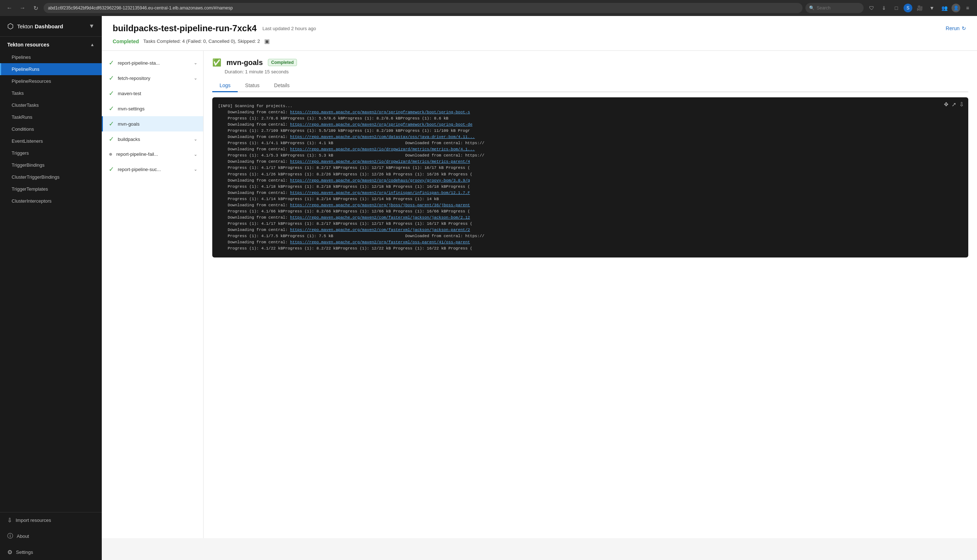  Describe the element at coordinates (920, 8) in the screenshot. I see `video-icon: 🎥` at that location.